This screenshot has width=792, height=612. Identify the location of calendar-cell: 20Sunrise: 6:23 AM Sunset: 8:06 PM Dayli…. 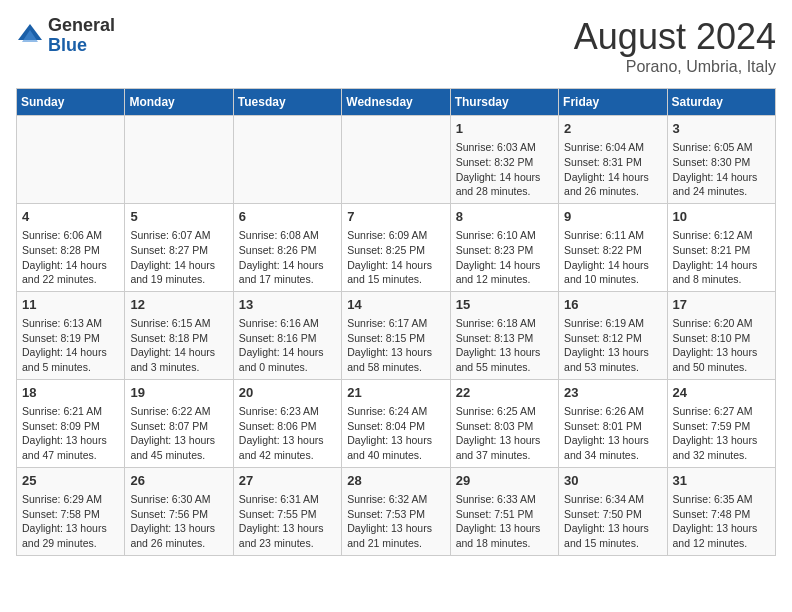
(287, 423).